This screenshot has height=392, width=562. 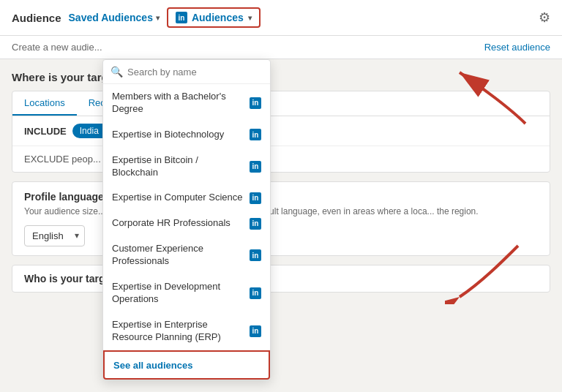 I want to click on dropdown-item-2: Expertise in Bitcoin / Blockchain in, so click(x=187, y=167).